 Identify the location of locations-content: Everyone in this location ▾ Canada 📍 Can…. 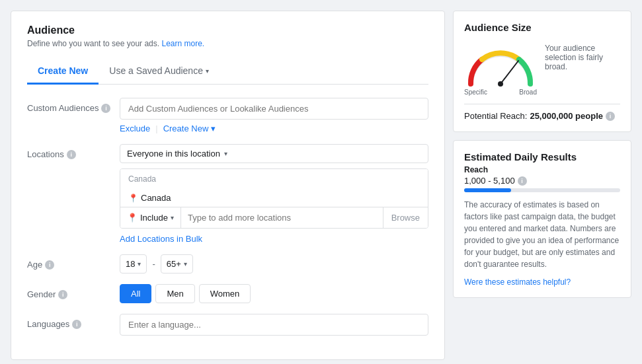
(274, 194).